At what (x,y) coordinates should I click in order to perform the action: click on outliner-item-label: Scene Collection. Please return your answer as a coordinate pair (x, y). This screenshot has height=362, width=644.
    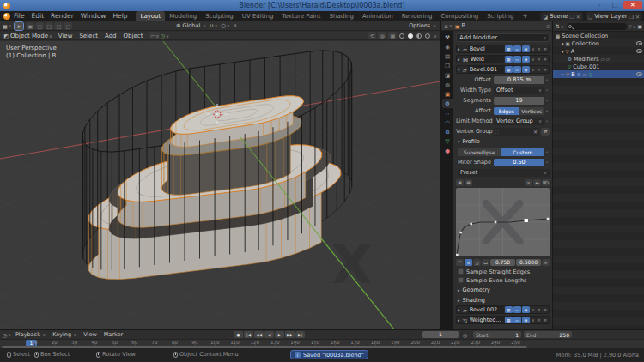
    Looking at the image, I should click on (585, 36).